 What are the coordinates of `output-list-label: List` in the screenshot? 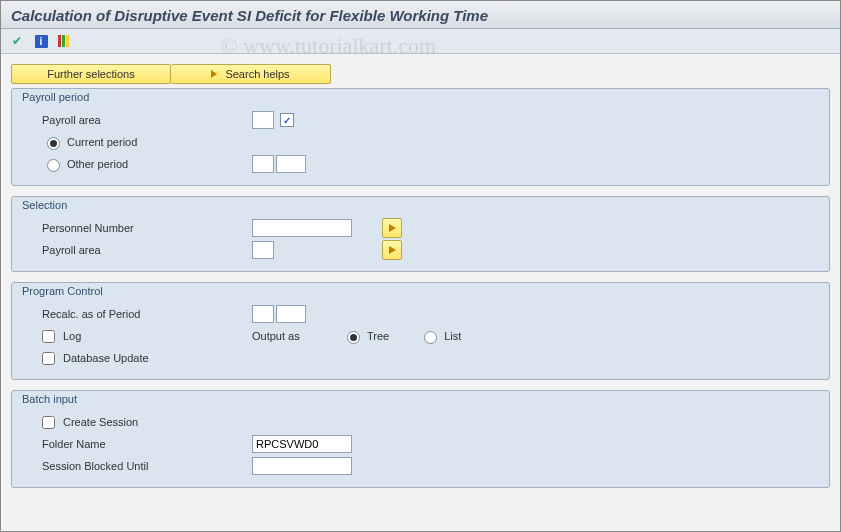 It's located at (452, 336).